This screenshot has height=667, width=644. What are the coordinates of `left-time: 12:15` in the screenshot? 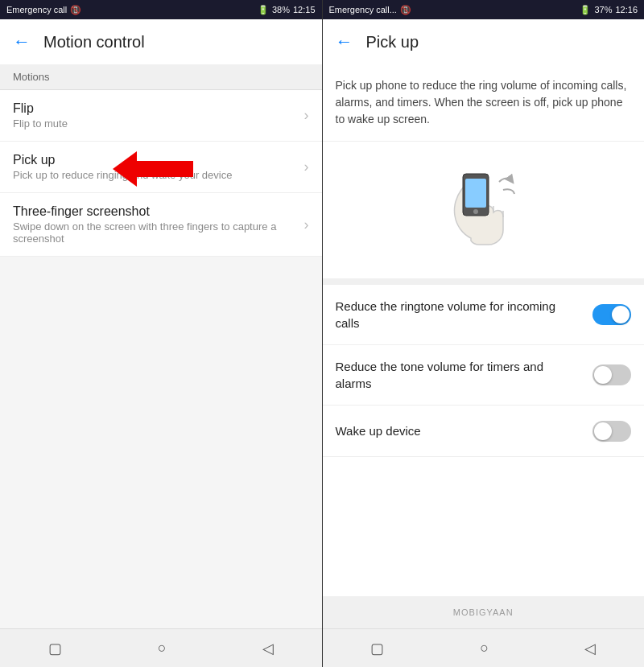 It's located at (304, 10).